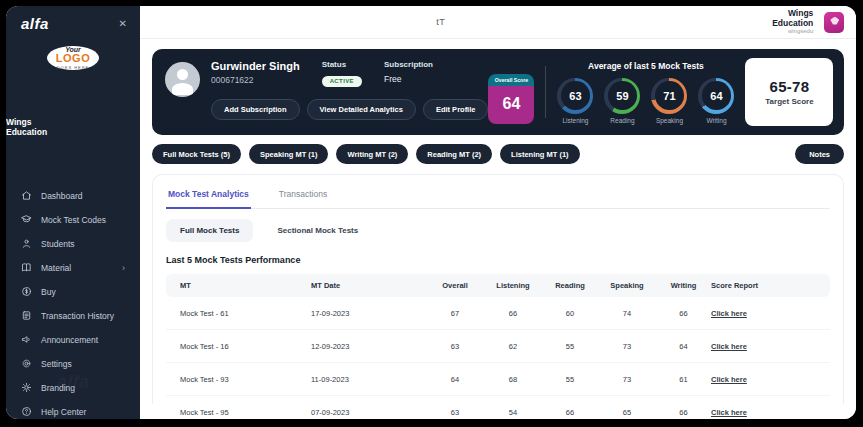 Image resolution: width=863 pixels, height=427 pixels. Describe the element at coordinates (834, 22) in the screenshot. I see `org-avatar` at that location.